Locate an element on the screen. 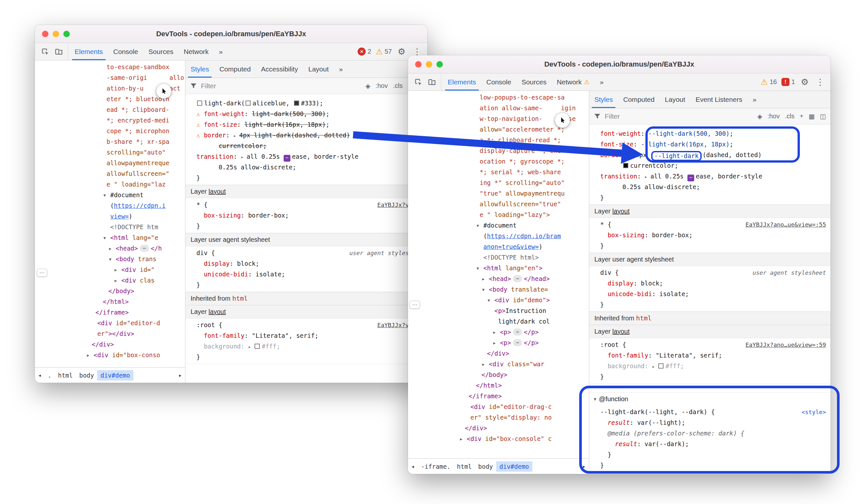 This screenshot has width=868, height=504. style-declaration-row: ⚠ font-size: light-dark(16px, 18px); is located at coordinates (307, 125).